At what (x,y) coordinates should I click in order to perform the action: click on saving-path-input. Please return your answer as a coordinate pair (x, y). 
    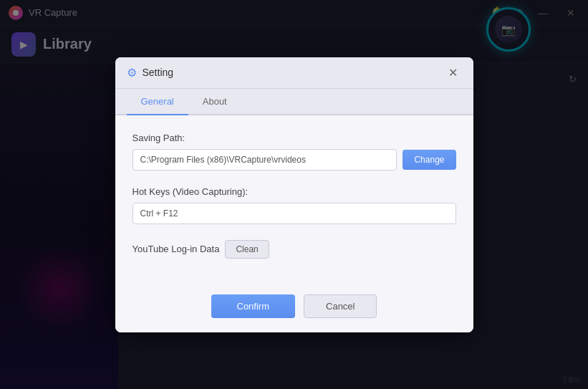
    Looking at the image, I should click on (265, 160).